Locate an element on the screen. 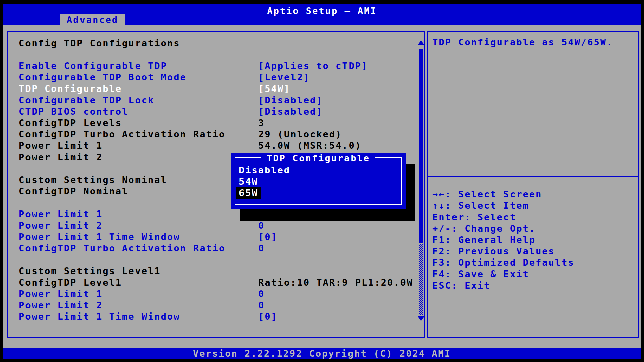 Image resolution: width=644 pixels, height=362 pixels. setting-label: TDP Configurable is located at coordinates (139, 89).